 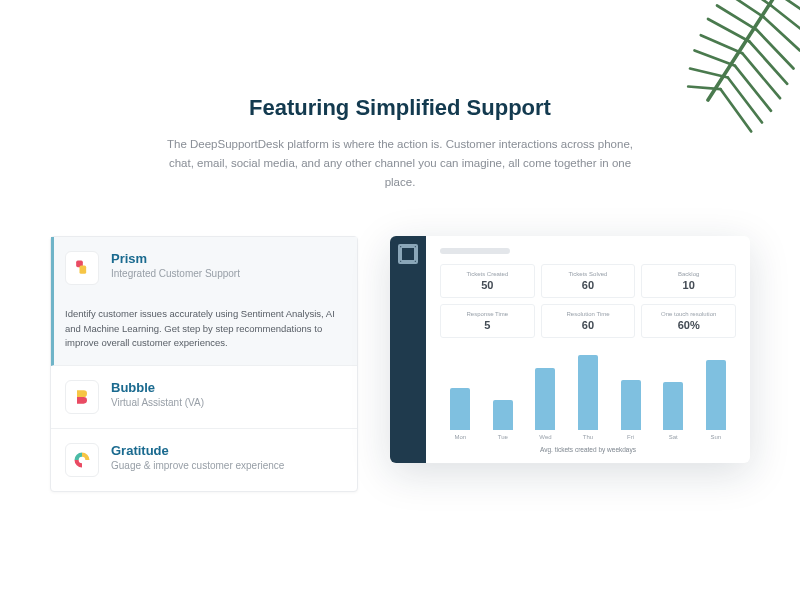 I want to click on stat-label: One touch resolution, so click(x=688, y=314).